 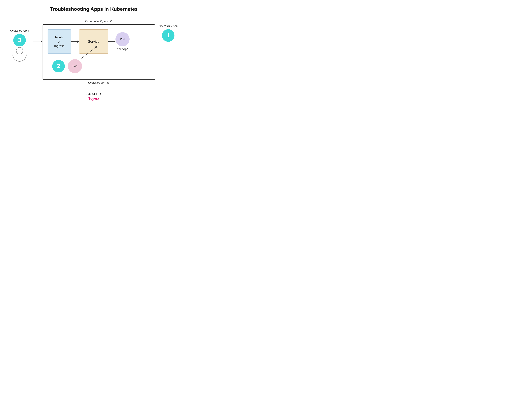 What do you see at coordinates (58, 66) in the screenshot?
I see `badge-2-circle: 2` at bounding box center [58, 66].